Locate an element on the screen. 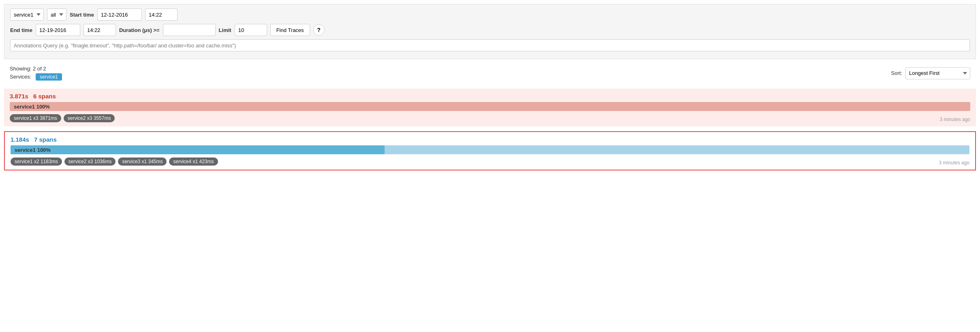 Image resolution: width=980 pixels, height=332 pixels. trace-1-timeago: 3 minutes ago is located at coordinates (955, 119).